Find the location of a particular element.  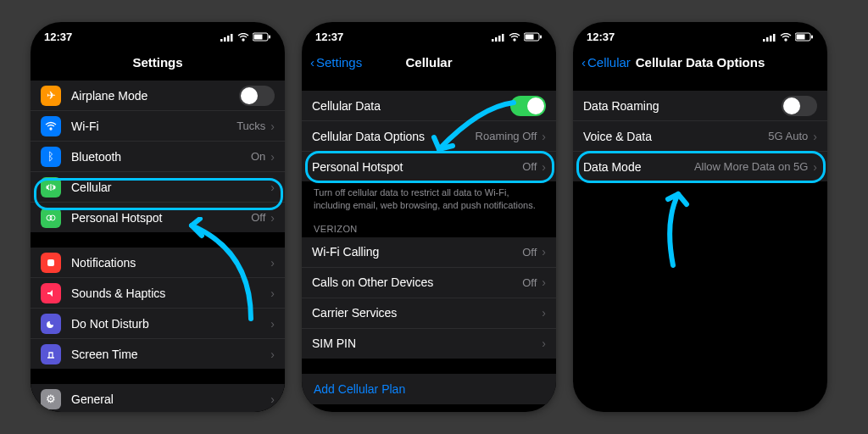

section-header-carrier: Verizon is located at coordinates (429, 227).